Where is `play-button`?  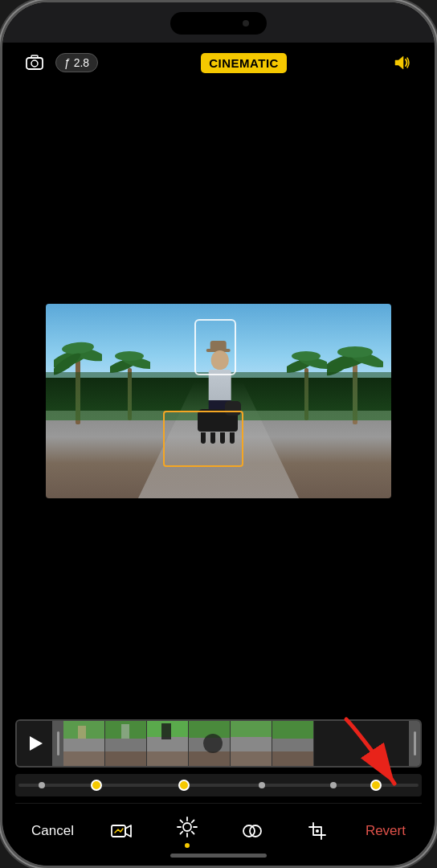 play-button is located at coordinates (35, 743).